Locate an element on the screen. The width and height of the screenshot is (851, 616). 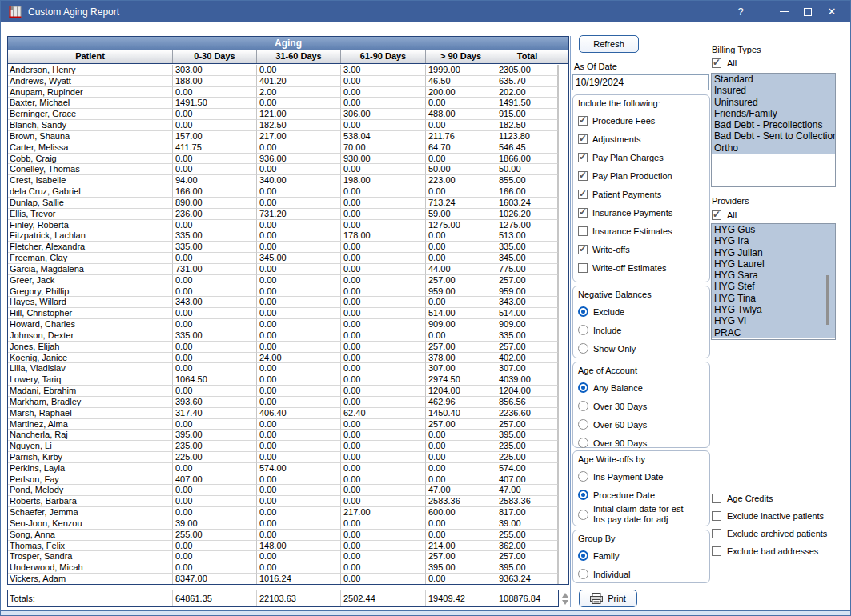
table-row: Freeman, Clay0.00345.000.000.00345.00 is located at coordinates (283, 258).